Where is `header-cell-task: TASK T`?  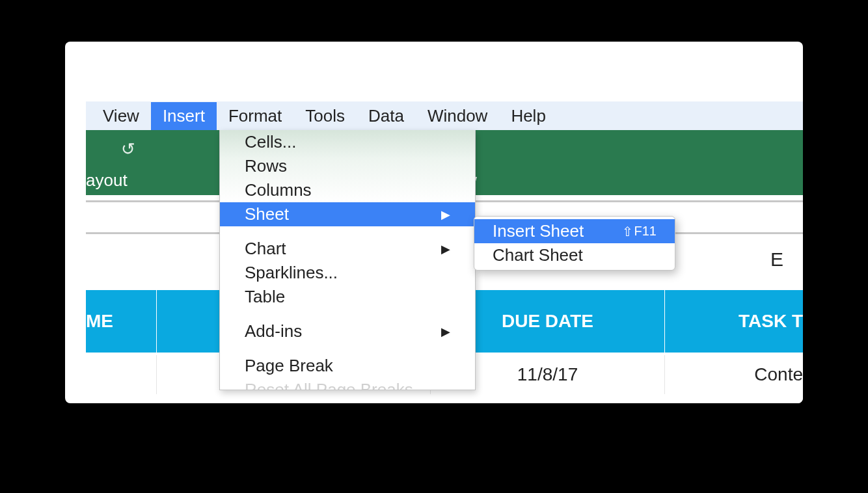
header-cell-task: TASK T is located at coordinates (734, 321).